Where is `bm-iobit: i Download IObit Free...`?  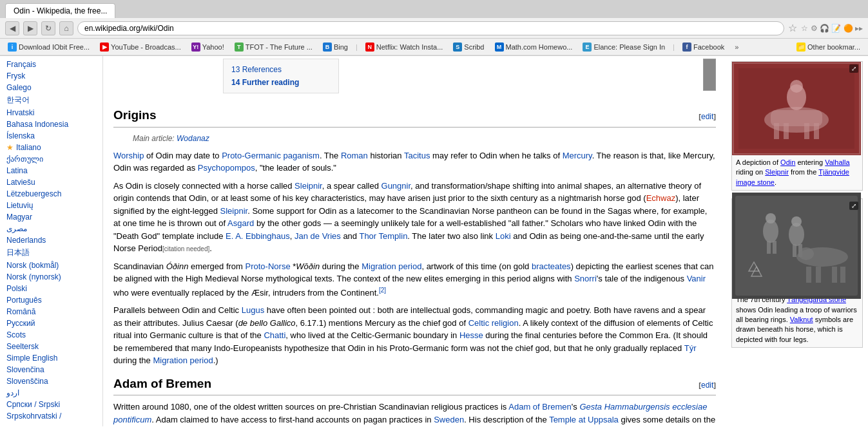
bm-iobit: i Download IObit Free... is located at coordinates (49, 47).